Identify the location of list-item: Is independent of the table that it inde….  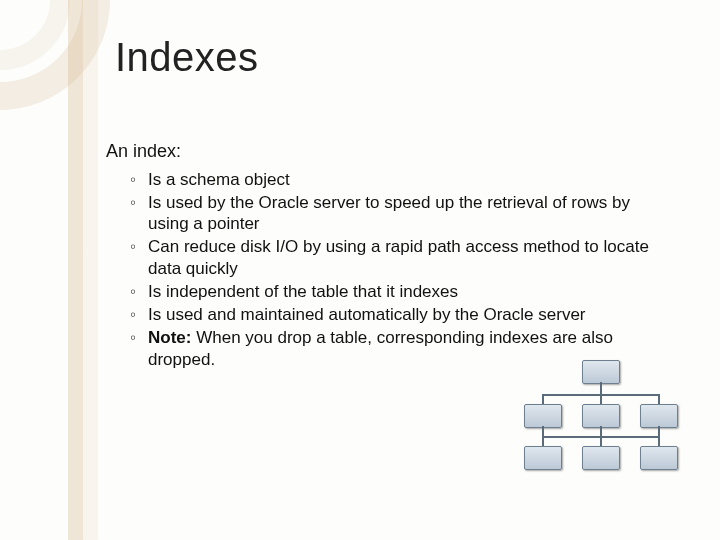
(400, 292).